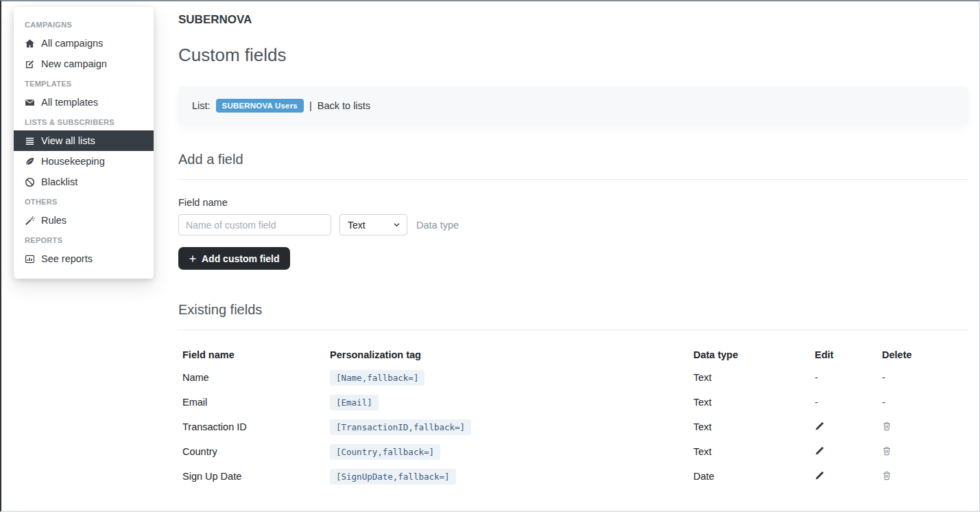 This screenshot has width=980, height=512. What do you see at coordinates (573, 106) in the screenshot?
I see `list-bar: List: SUBERNOVA Users | Back to lists` at bounding box center [573, 106].